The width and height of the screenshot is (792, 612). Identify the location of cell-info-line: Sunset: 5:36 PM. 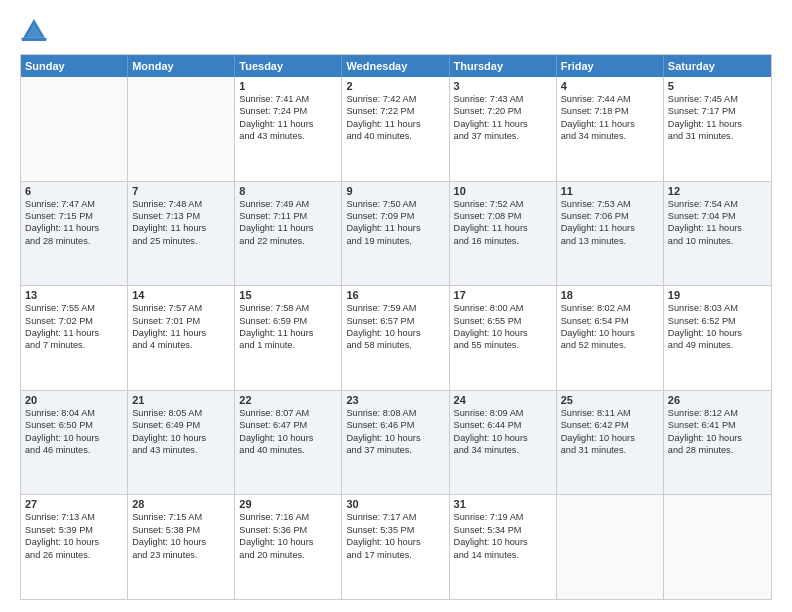
(288, 530).